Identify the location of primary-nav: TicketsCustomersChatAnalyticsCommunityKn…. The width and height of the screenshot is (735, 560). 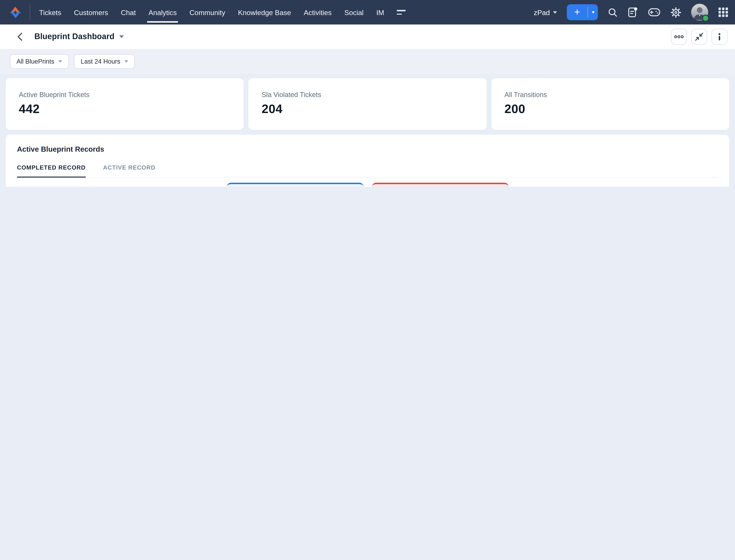
(211, 12).